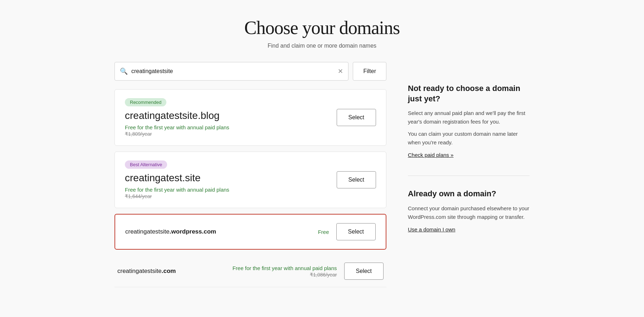  What do you see at coordinates (147, 271) in the screenshot?
I see `domain-card-left-com: creatingatestsite.com` at bounding box center [147, 271].